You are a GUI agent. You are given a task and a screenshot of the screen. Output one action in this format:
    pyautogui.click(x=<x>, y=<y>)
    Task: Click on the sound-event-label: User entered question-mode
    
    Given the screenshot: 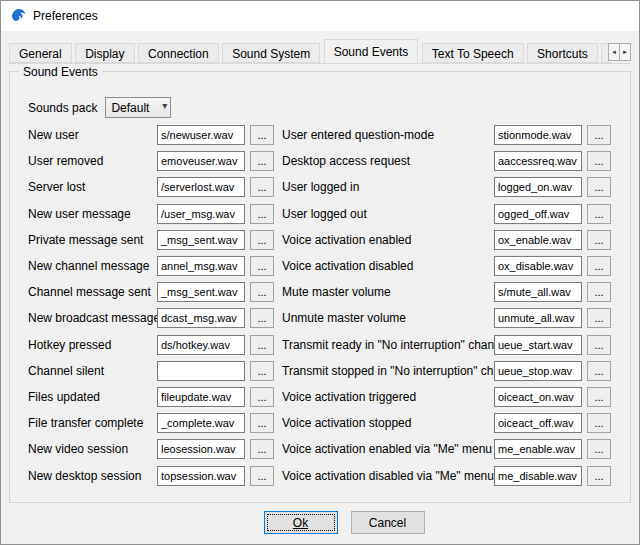 What is the action you would take?
    pyautogui.click(x=388, y=135)
    